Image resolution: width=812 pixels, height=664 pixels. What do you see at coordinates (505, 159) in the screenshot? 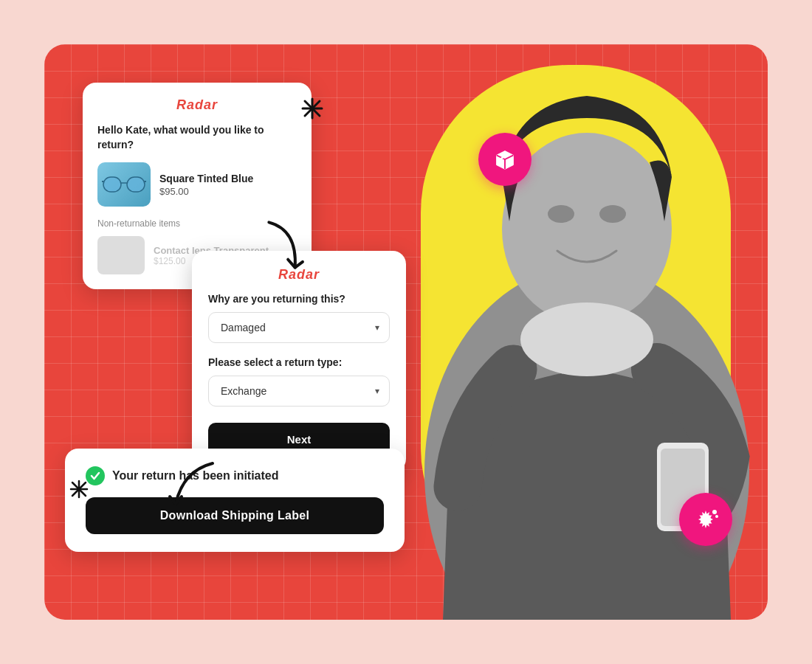
I see `package-icon` at bounding box center [505, 159].